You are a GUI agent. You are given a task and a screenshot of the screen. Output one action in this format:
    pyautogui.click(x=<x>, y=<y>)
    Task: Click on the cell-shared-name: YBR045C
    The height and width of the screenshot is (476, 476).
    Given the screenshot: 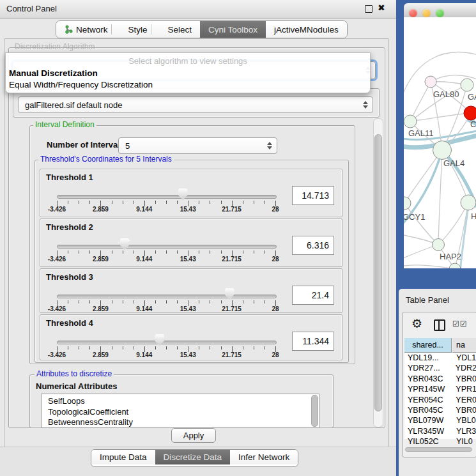 What is the action you would take?
    pyautogui.click(x=428, y=411)
    